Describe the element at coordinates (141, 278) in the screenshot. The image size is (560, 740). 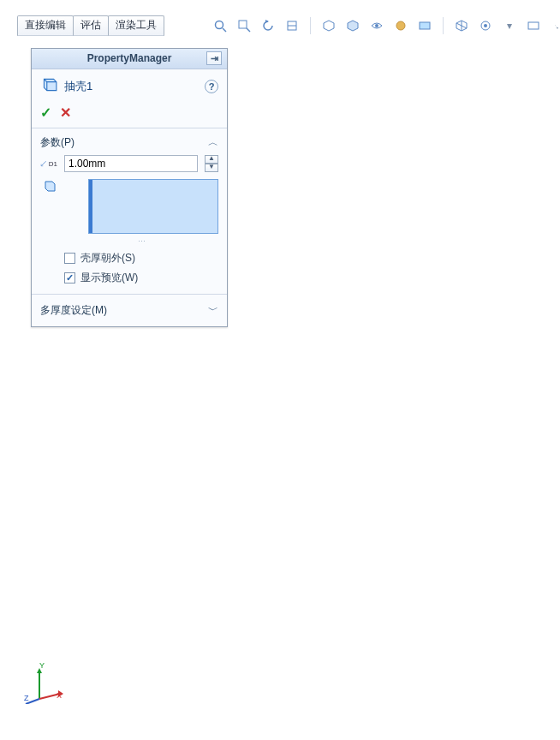
I see `show-preview-row: ✓ 显示预览(W)` at that location.